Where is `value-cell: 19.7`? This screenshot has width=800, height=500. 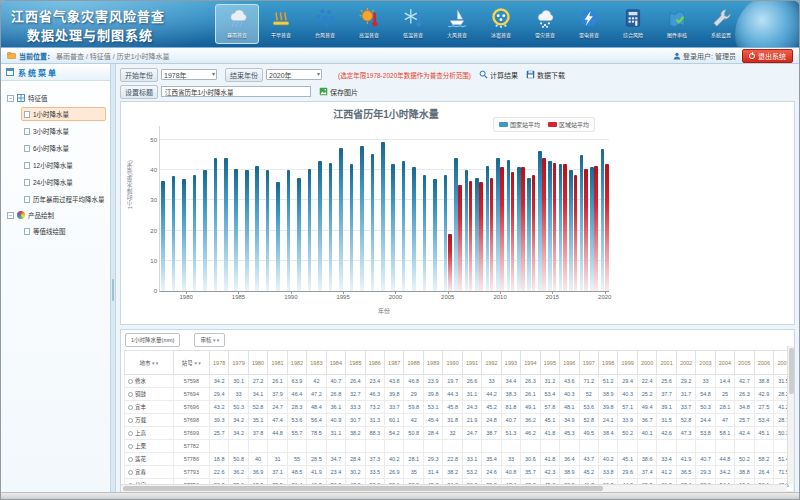
value-cell: 19.7 is located at coordinates (452, 382).